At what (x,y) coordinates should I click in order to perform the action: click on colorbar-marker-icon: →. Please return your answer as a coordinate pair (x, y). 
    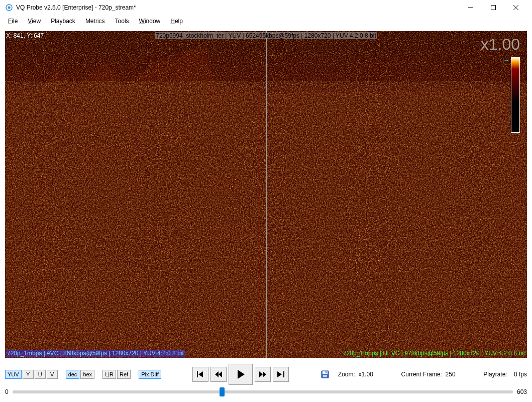
    Looking at the image, I should click on (506, 60).